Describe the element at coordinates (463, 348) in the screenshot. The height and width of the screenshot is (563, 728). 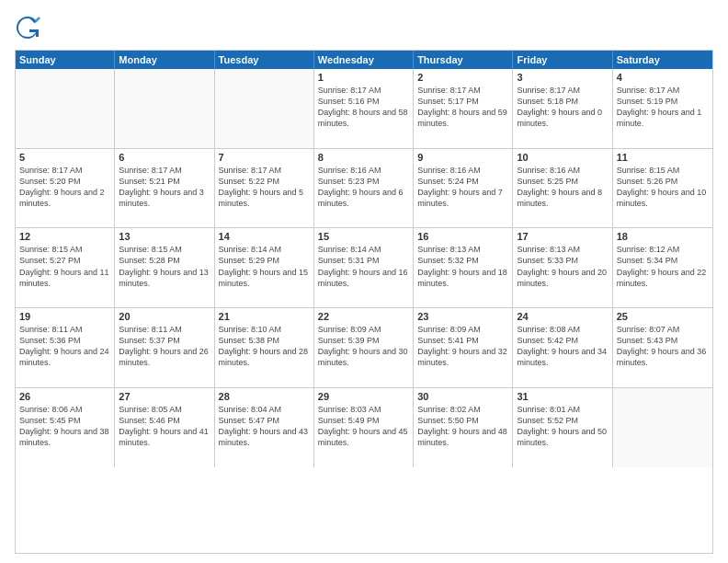
I see `calendar-cell: 23Sunrise: 8:09 AMSunset: 5:41 PMDayligh…` at that location.